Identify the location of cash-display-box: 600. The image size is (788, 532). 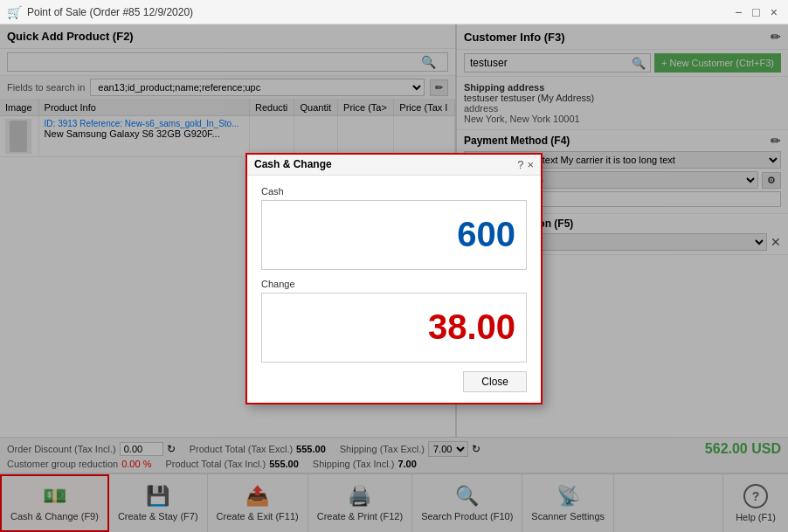
(394, 235).